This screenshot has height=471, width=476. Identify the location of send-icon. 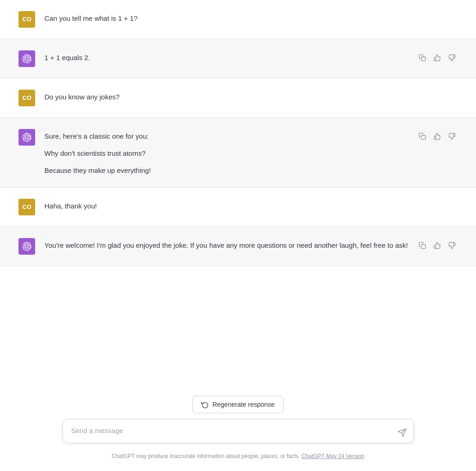
(402, 433).